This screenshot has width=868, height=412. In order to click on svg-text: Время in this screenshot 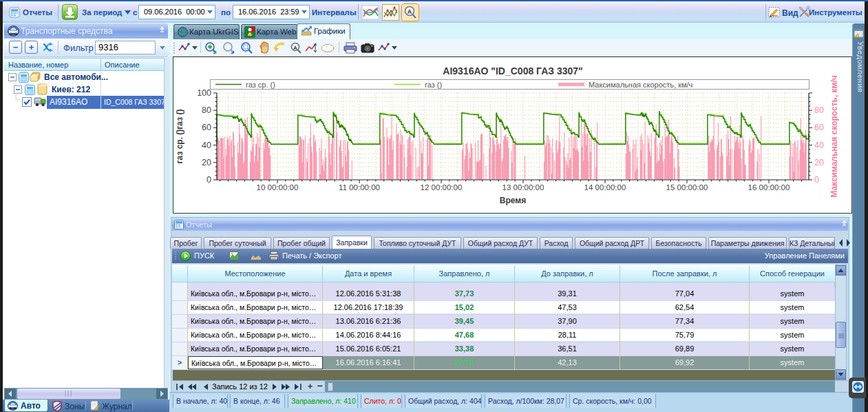, I will do `click(513, 200)`.